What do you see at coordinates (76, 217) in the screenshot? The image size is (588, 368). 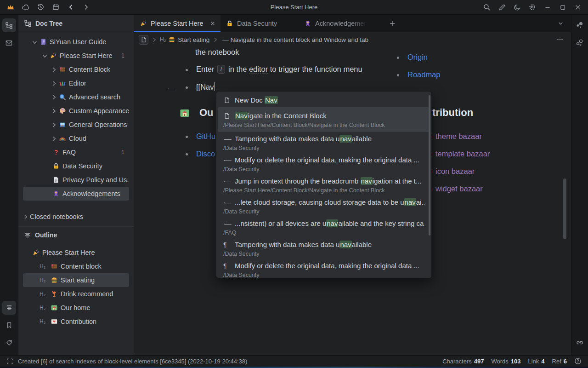 I see `closed-notebooks-toggle: Closed notebooks` at bounding box center [76, 217].